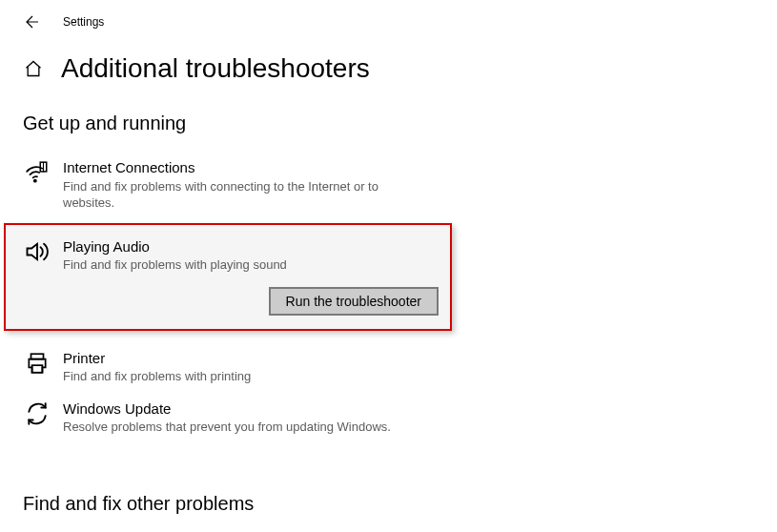  Describe the element at coordinates (244, 427) in the screenshot. I see `troubleshooter-update-desc: Resolve problems that prevent you from u…` at that location.